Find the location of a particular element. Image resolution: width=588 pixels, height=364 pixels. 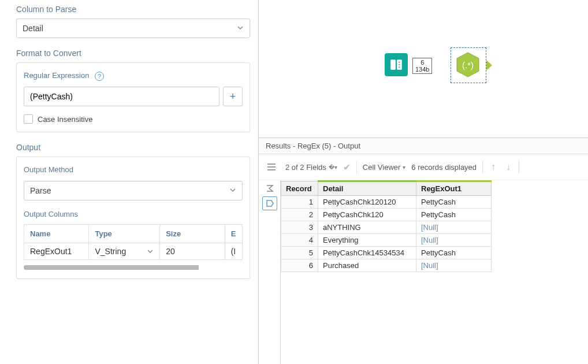

case-insensitive-checkbox: Case Insensitive is located at coordinates (133, 119).